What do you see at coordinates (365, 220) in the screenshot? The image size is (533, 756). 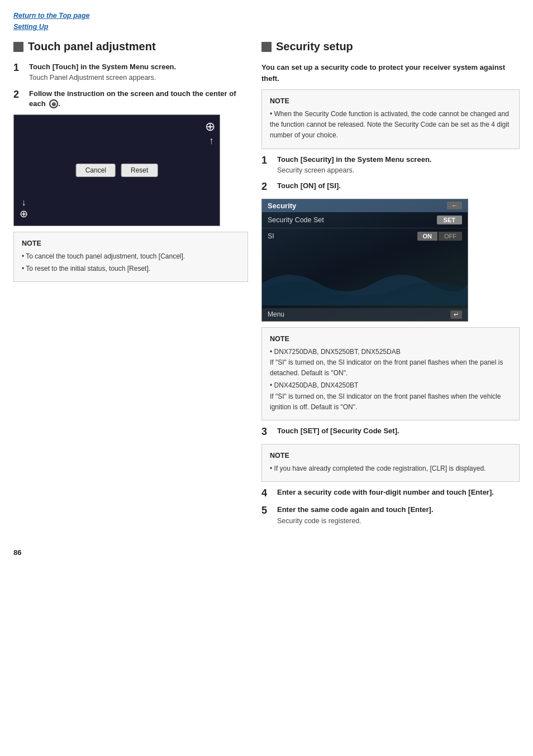 I see `security-code-set-row: Security Code Set SET` at bounding box center [365, 220].